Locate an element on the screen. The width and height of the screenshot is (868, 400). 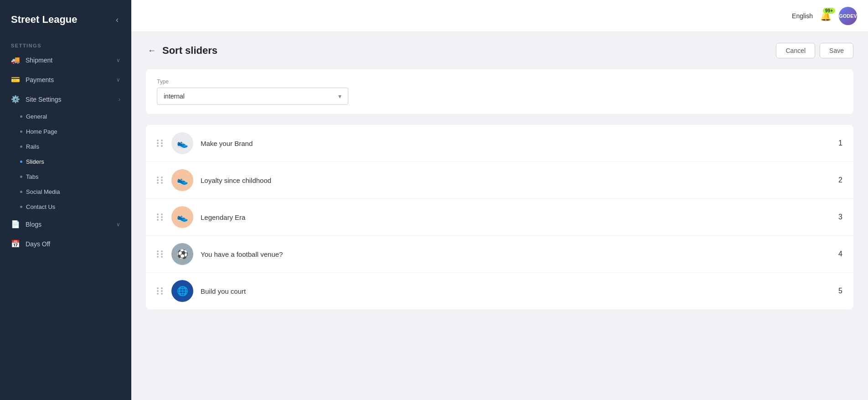
table-row: 🌐 Build you court 5 is located at coordinates (500, 291).